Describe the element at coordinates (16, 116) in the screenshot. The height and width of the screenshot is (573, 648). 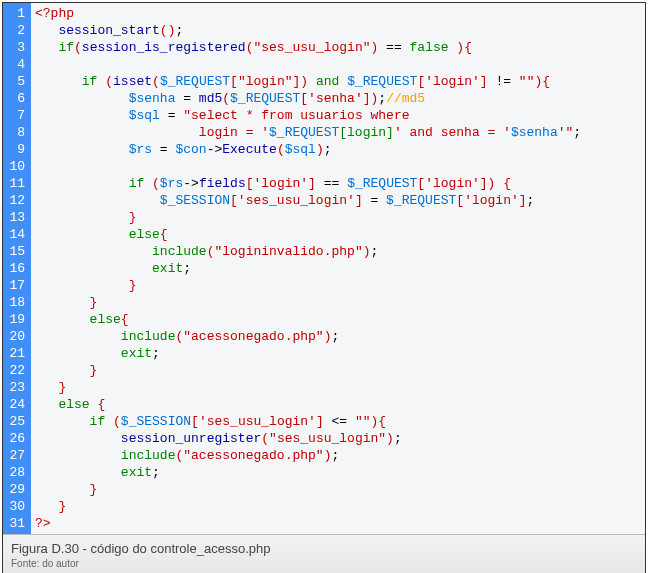
I see `line-number: 7` at that location.